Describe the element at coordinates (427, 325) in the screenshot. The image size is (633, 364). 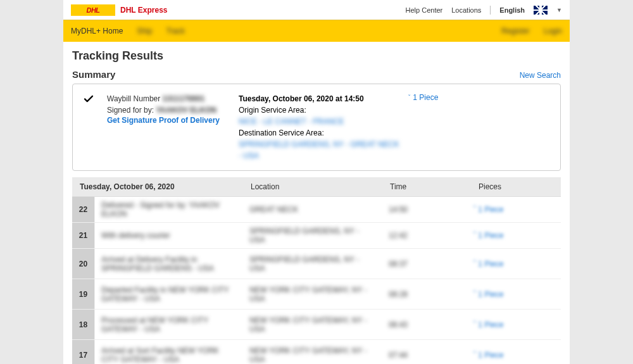
I see `event-time: 06:43` at that location.